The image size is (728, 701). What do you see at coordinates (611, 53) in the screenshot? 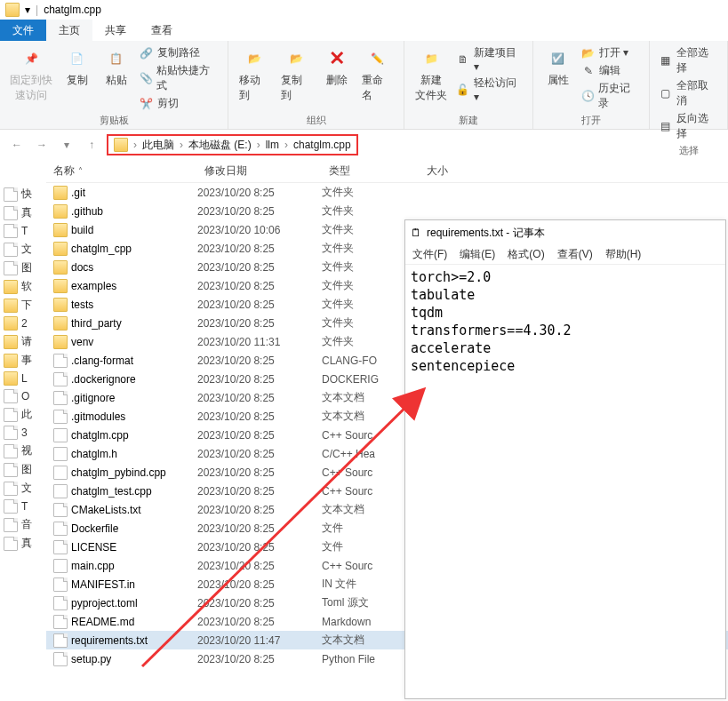
I see `open-button: 📂打开 ▾` at bounding box center [611, 53].